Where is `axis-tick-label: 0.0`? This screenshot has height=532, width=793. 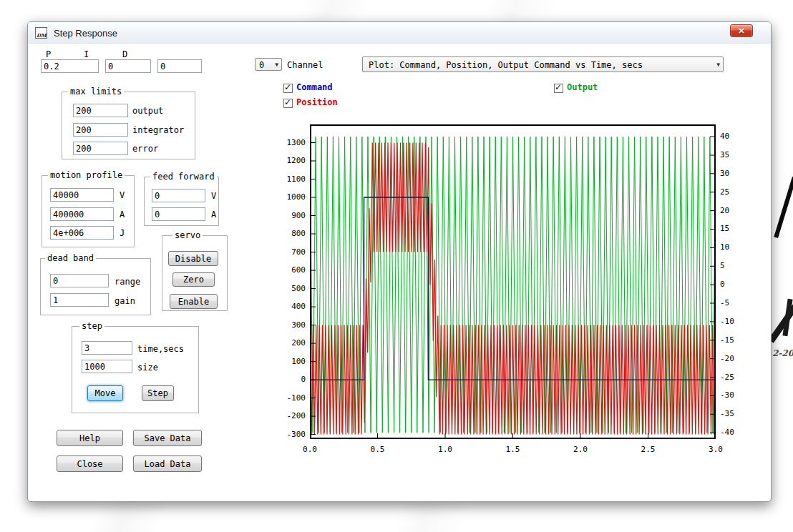 axis-tick-label: 0.0 is located at coordinates (310, 449).